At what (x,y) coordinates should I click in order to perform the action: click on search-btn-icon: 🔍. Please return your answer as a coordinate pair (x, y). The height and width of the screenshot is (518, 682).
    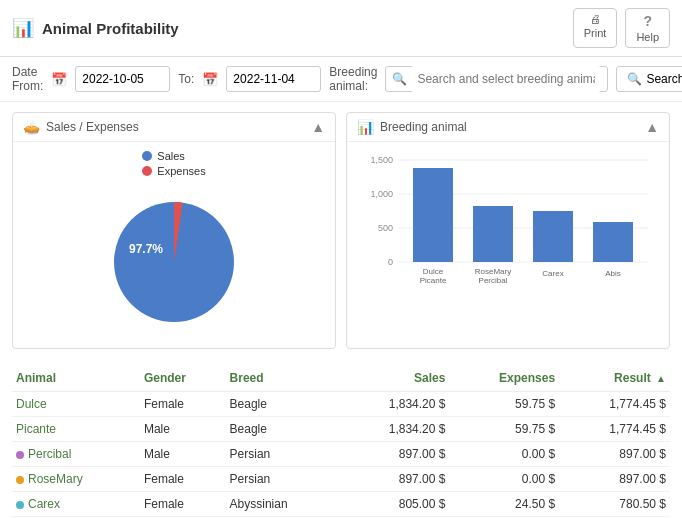
    Looking at the image, I should click on (634, 79).